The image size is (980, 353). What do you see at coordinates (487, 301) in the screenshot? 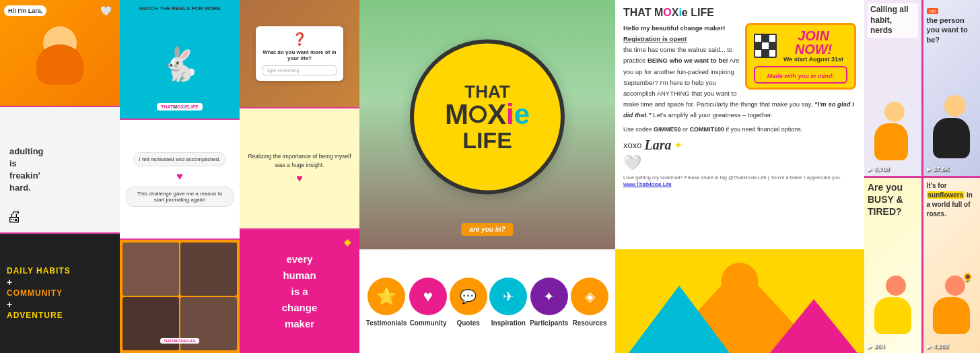
I see `icon-bar: ⭐ Testimonials ♥ Community 💬 Quotes ✈ In…` at bounding box center [487, 301].